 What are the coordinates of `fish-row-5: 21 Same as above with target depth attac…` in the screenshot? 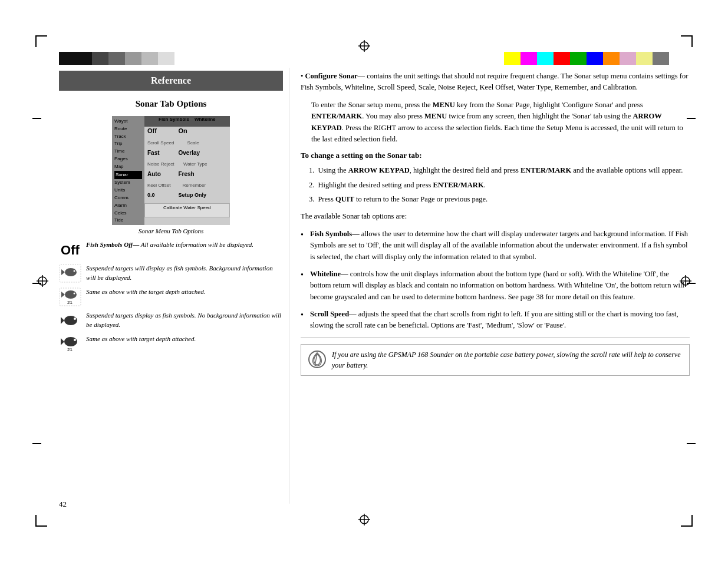 It's located at (171, 344).